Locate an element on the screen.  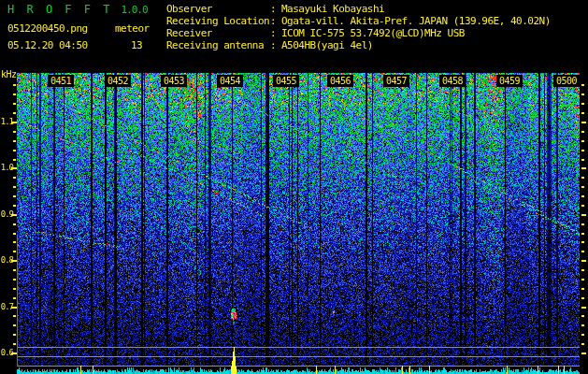
freq-label: 1.1 is located at coordinates (7, 122).